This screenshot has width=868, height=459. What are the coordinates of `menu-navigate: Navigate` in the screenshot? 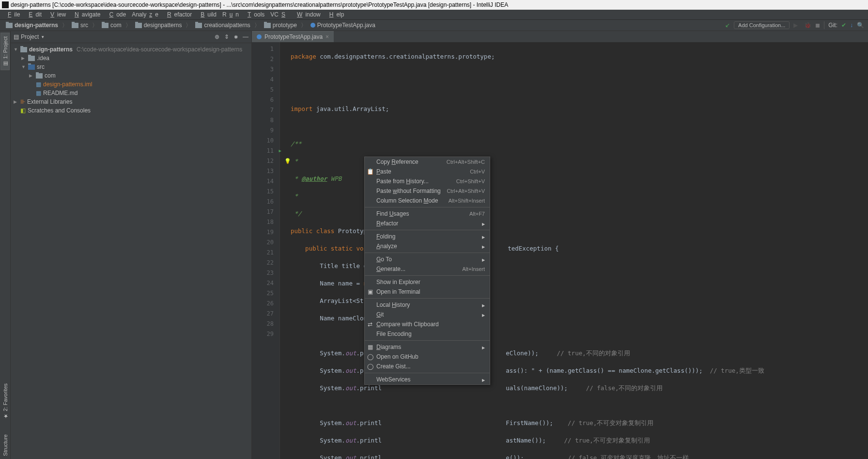 It's located at (86, 15).